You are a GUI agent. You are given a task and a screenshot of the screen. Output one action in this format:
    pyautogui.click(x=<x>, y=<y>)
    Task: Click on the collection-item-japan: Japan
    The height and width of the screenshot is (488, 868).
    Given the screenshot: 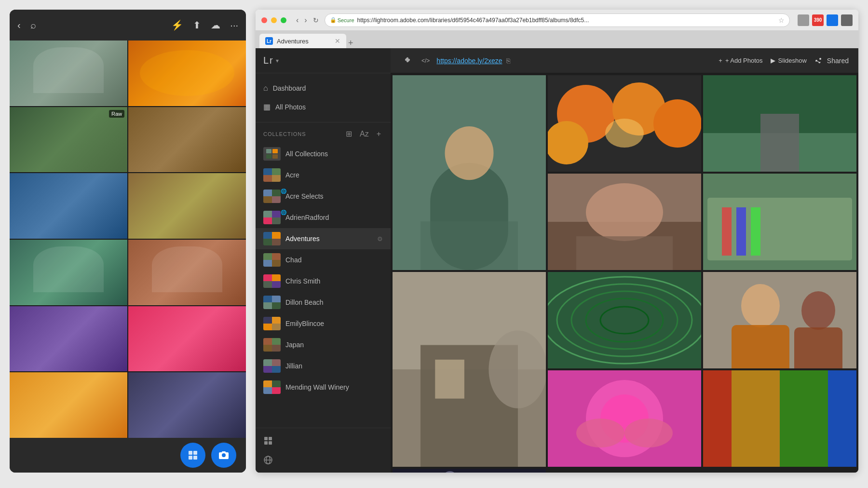 What is the action you would take?
    pyautogui.click(x=323, y=345)
    